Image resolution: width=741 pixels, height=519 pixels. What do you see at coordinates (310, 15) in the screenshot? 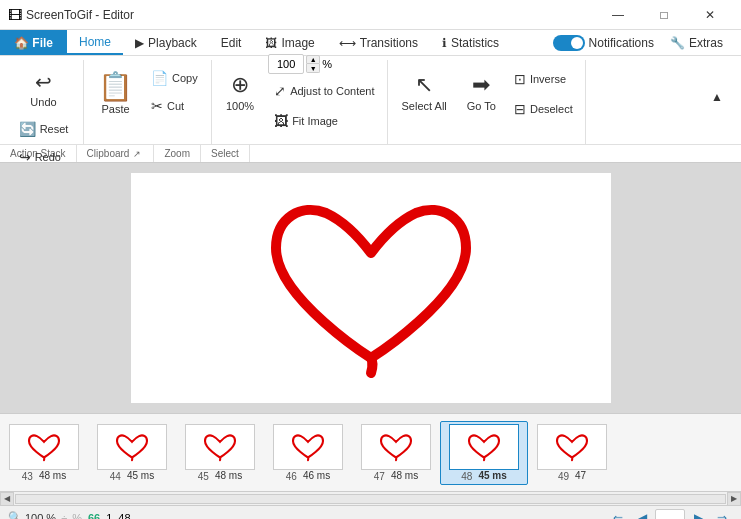
I see `title-bar-text: ScreenToGif - Editor` at bounding box center [310, 15].